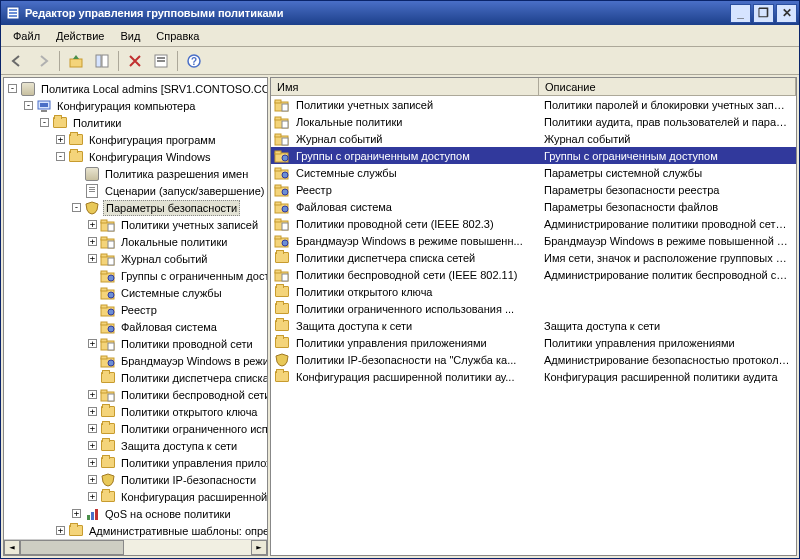 Image resolution: width=800 pixels, height=559 pixels. I want to click on list-row: Группы с ограниченным доступомГруппы с о…, so click(534, 156).